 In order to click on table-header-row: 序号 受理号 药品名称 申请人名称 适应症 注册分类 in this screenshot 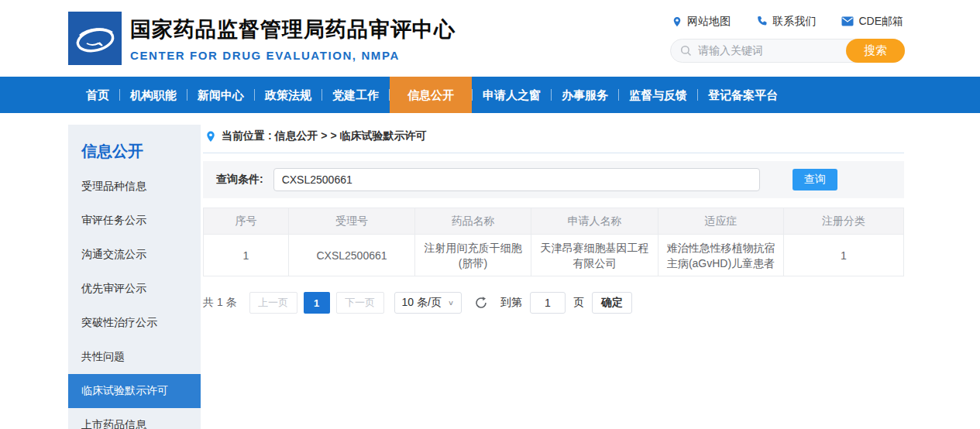, I will do `click(554, 221)`.